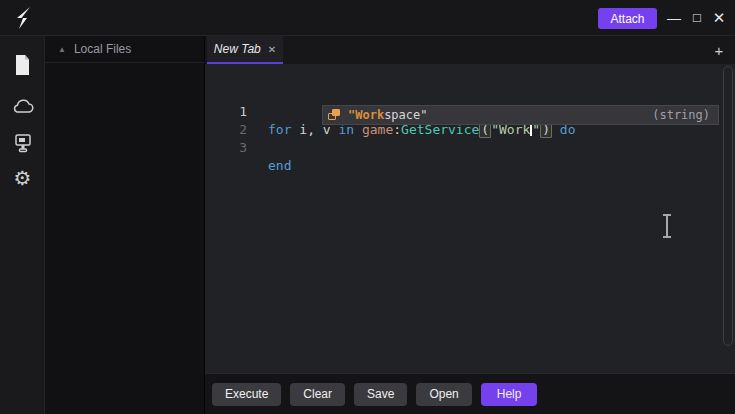 The height and width of the screenshot is (414, 735). What do you see at coordinates (22, 178) in the screenshot?
I see `sidebar-item-settings: ⚙` at bounding box center [22, 178].